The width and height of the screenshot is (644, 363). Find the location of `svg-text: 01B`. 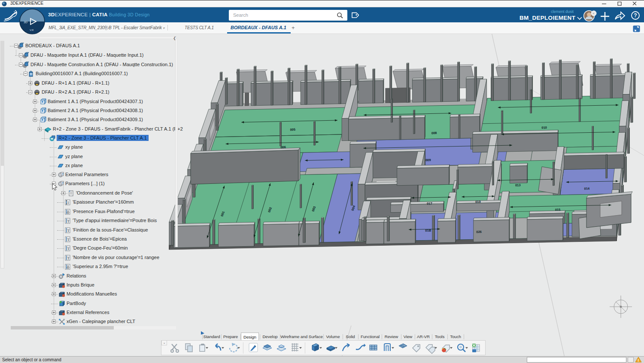

svg-text: 01B is located at coordinates (428, 230).